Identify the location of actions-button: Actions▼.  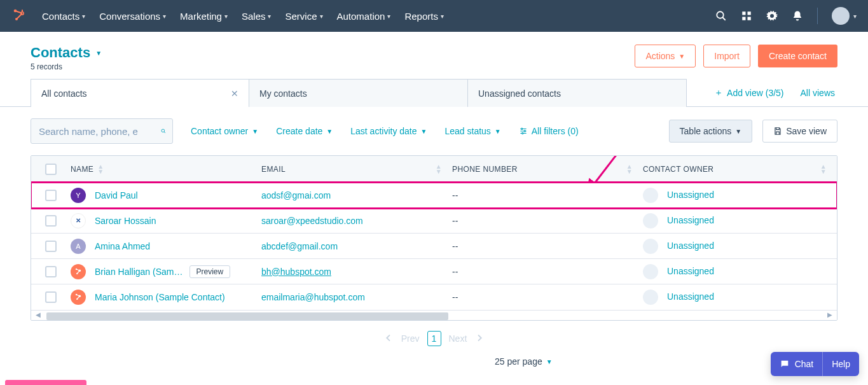
(665, 56).